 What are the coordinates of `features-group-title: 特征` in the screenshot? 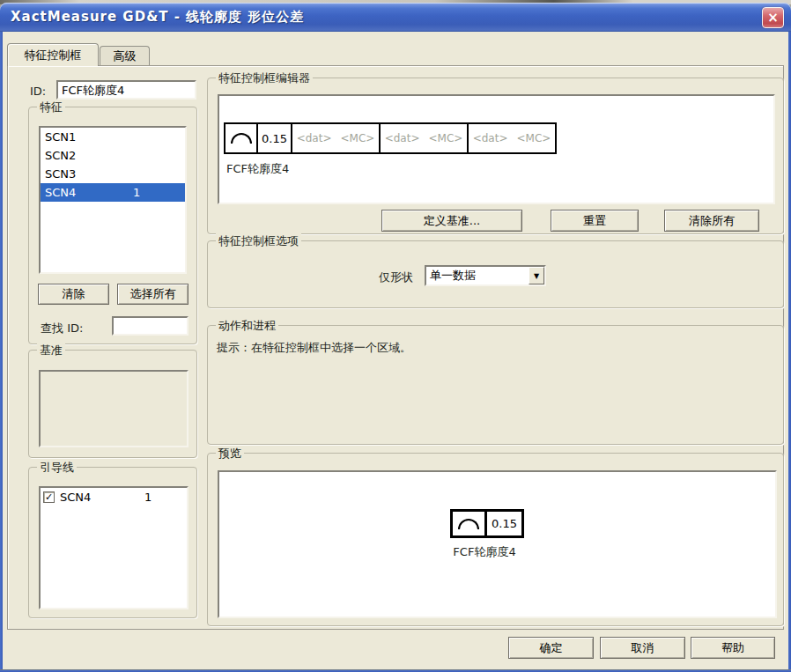 It's located at (51, 107).